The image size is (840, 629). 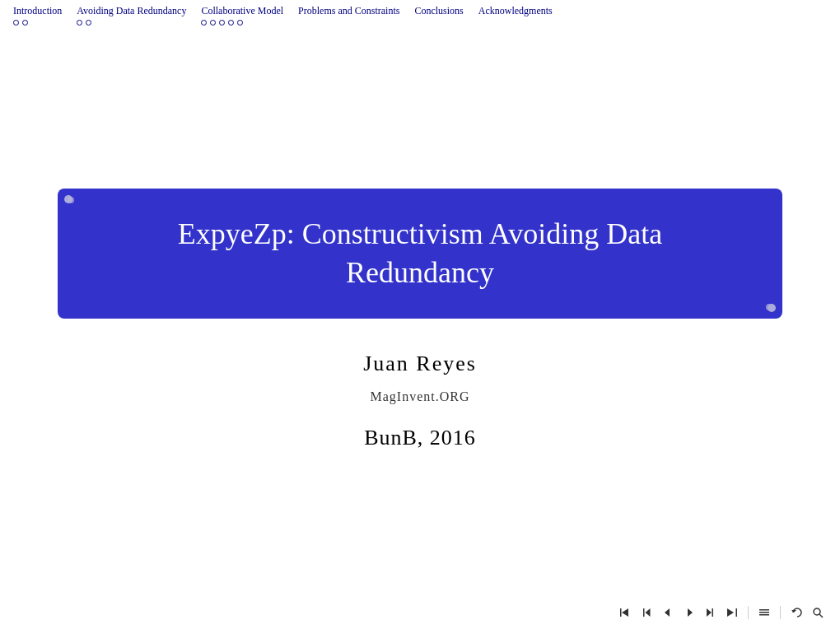 What do you see at coordinates (242, 15) in the screenshot?
I see `nav-item-collaborative: Collaborative Model` at bounding box center [242, 15].